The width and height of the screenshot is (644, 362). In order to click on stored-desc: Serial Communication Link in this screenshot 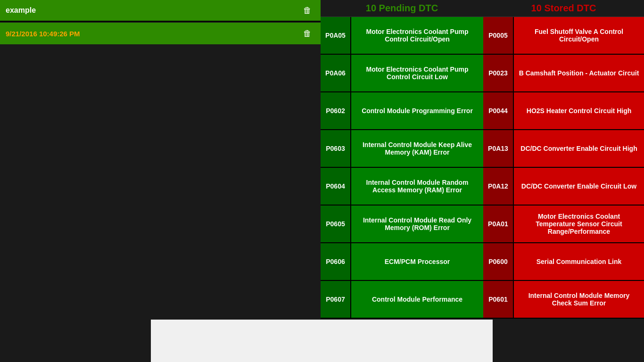, I will do `click(579, 262)`.